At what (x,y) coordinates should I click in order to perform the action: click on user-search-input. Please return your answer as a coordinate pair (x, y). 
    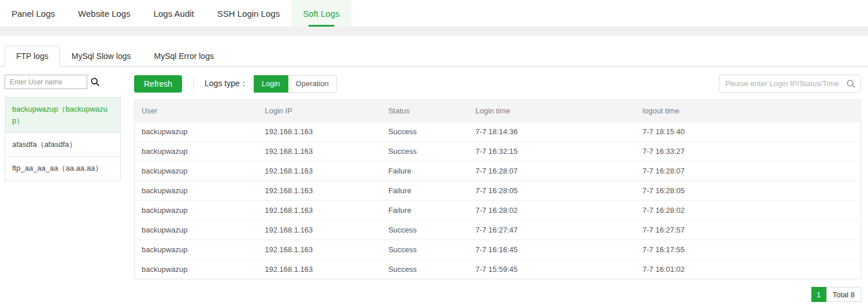
    Looking at the image, I should click on (46, 82).